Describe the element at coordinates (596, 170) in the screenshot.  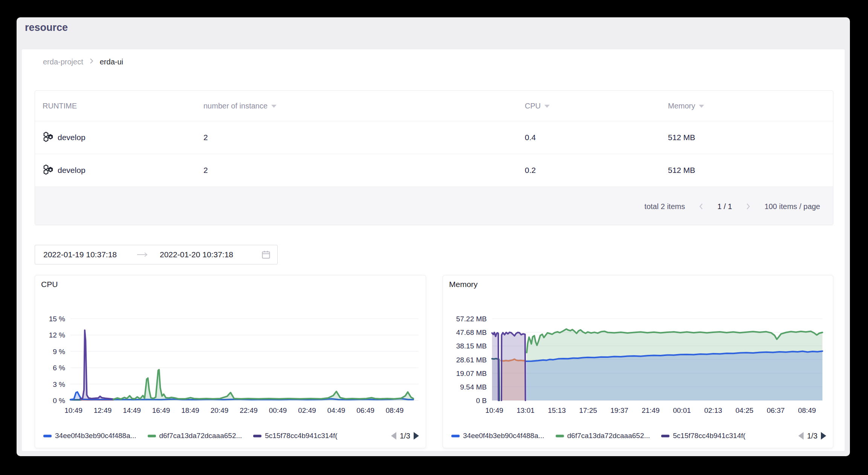
I see `cpu-cell: 0.2` at that location.